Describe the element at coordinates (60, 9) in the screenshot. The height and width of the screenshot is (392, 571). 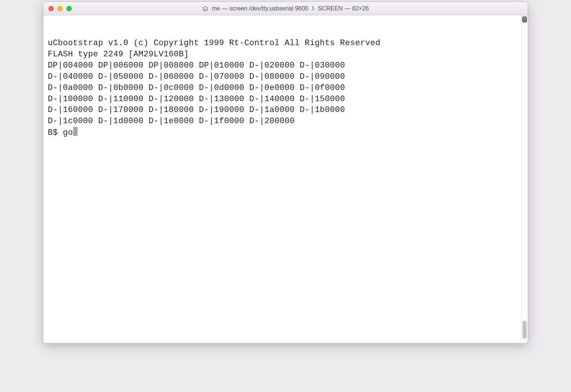
I see `minimize-button` at that location.